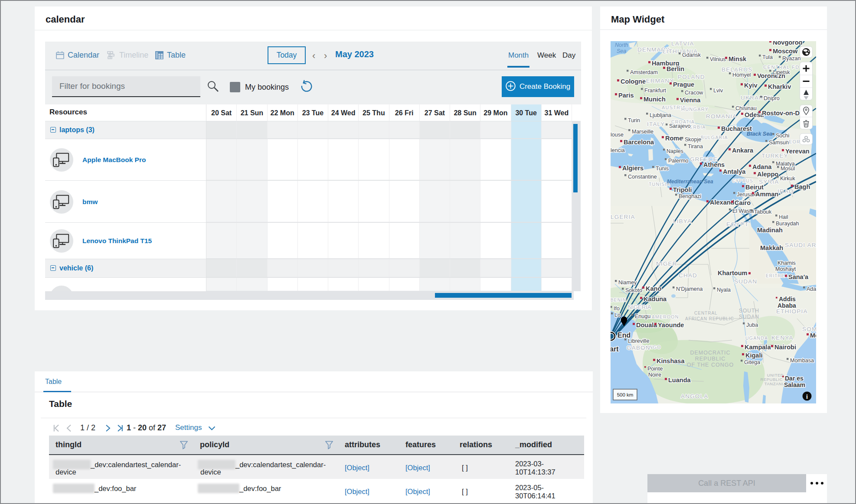  What do you see at coordinates (675, 151) in the screenshot?
I see `svg-text: Naples` at bounding box center [675, 151].